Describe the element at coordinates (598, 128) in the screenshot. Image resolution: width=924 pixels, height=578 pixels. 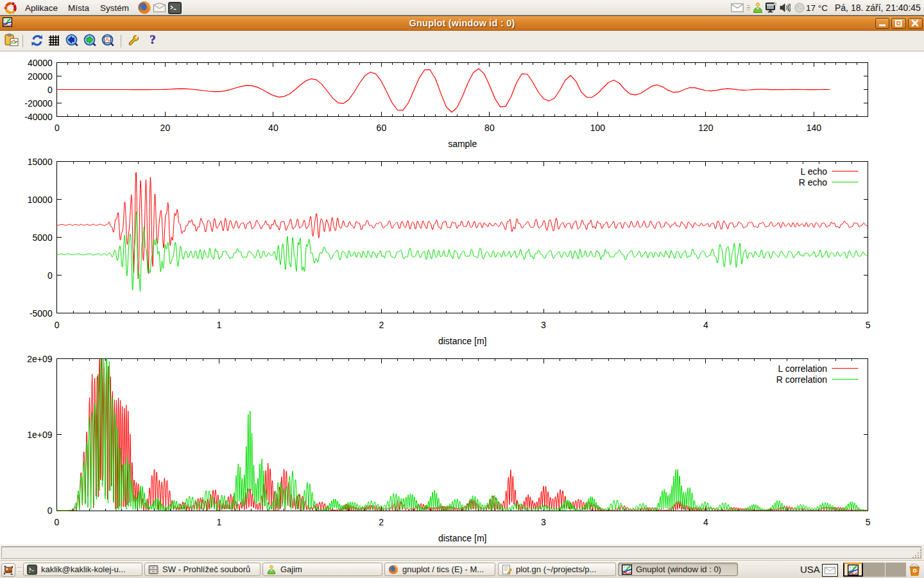
I see `svg-text: 100` at that location.